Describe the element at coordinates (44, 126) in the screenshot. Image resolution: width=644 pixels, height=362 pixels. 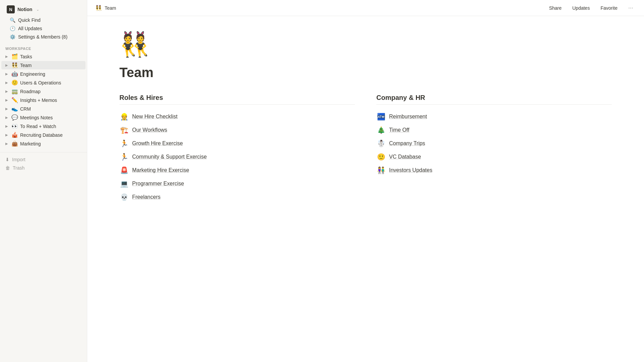
I see `sidebar-item-to-read---watch: ▶ 👀 To Read + Watch` at that location.